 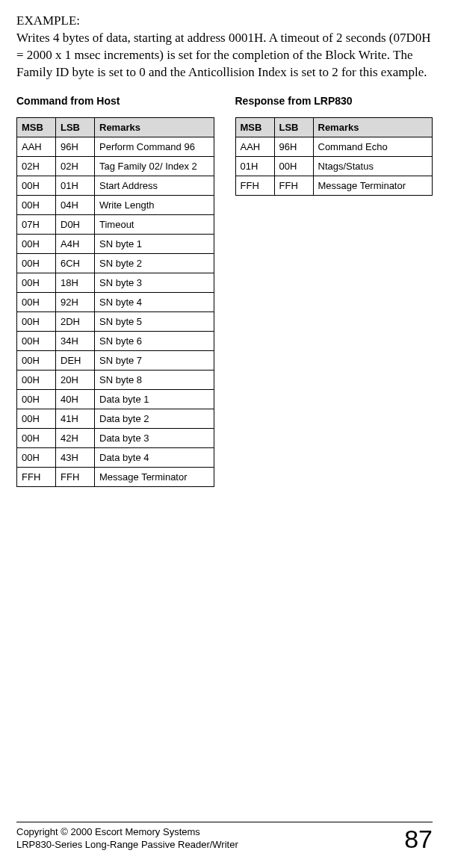 I want to click on table-row: 00H41HData byte 2, so click(x=116, y=418).